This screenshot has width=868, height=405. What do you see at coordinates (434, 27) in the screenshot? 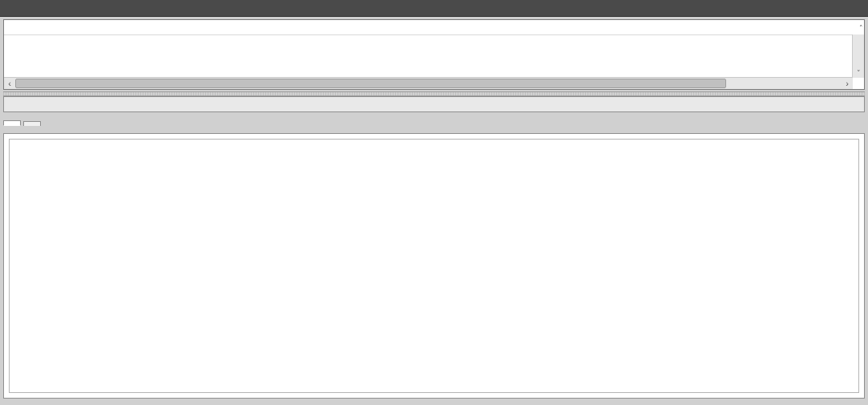
I see `event-list-header: ˄` at bounding box center [434, 27].